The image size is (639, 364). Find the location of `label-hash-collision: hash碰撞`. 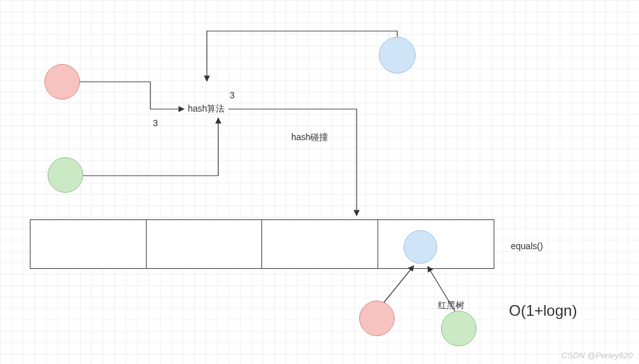

label-hash-collision: hash碰撞 is located at coordinates (310, 138).